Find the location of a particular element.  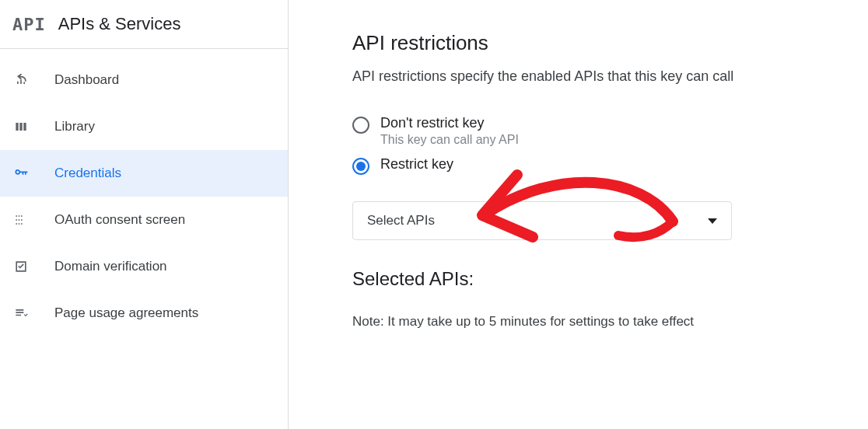

agreement-icon is located at coordinates (21, 313).